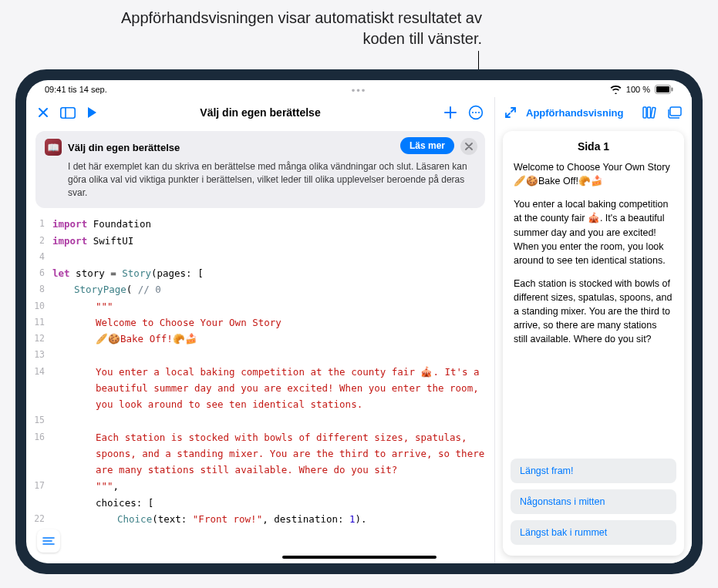 The height and width of the screenshot is (588, 718). Describe the element at coordinates (469, 146) in the screenshot. I see `close-card-icon` at that location.